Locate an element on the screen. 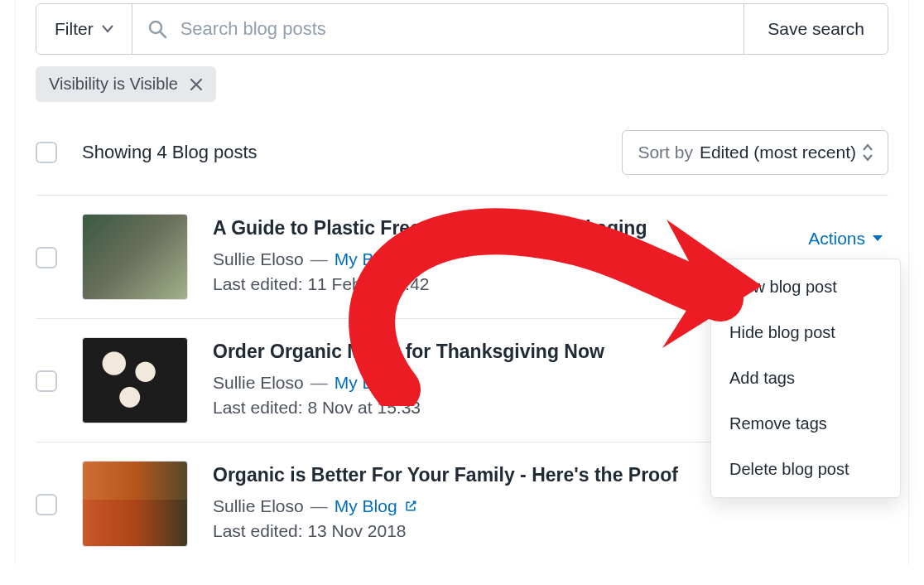 Image resolution: width=924 pixels, height=585 pixels. filter-chip-visibility: Visibility is Visible is located at coordinates (126, 85).